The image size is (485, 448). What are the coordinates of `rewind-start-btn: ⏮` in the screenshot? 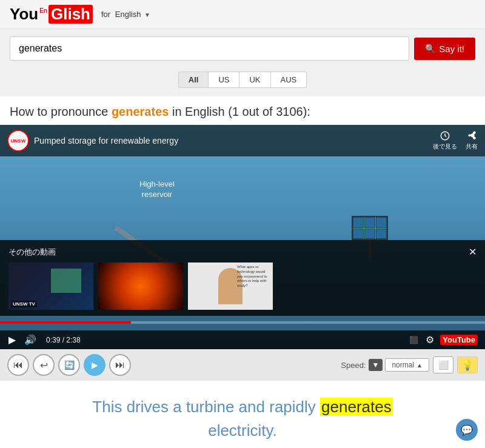 It's located at (18, 365).